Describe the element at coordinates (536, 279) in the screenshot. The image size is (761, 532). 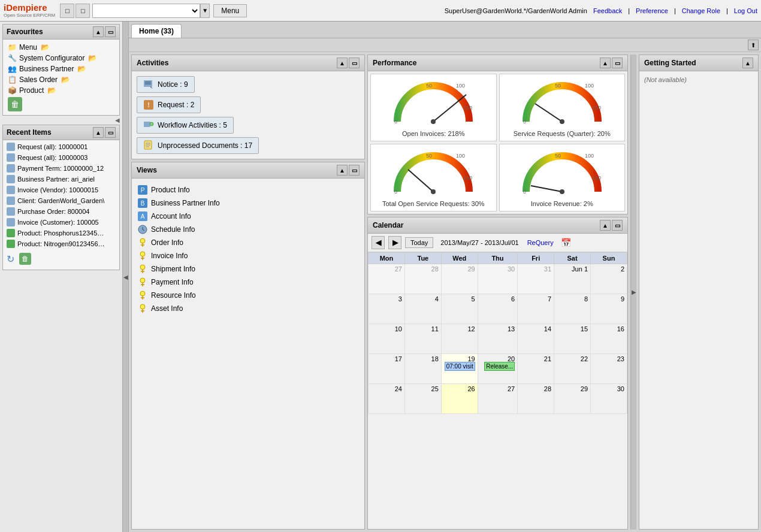
I see `cal-cell: 31` at that location.